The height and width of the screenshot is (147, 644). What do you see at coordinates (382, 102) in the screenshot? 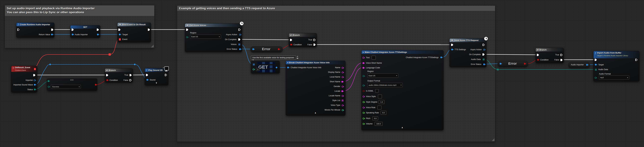
I see `style-degree-input-box: 1.0` at bounding box center [382, 102].